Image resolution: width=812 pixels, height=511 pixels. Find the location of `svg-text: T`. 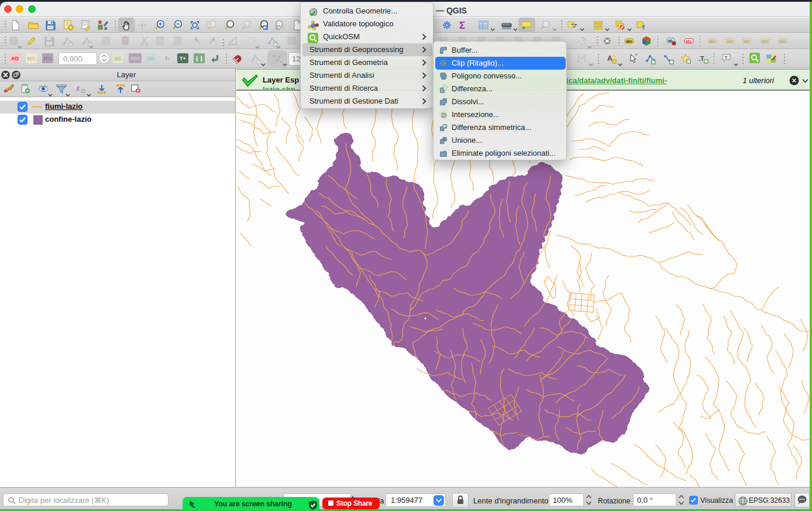

svg-text: T is located at coordinates (727, 57).